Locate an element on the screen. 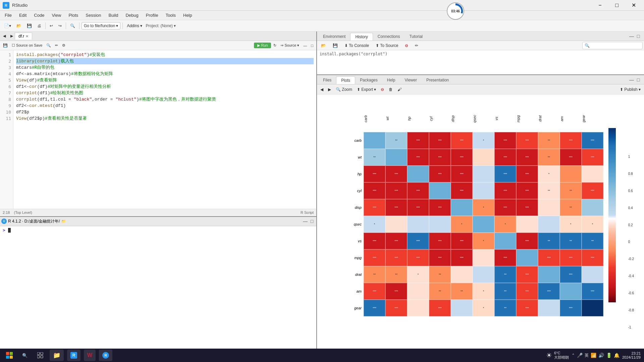 This screenshot has height=362, width=644. r-app: R is located at coordinates (106, 355).